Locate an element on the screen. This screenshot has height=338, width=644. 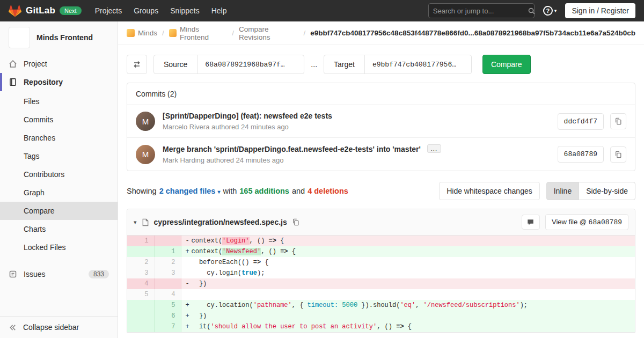
project-mini-avatar is located at coordinates (173, 33).